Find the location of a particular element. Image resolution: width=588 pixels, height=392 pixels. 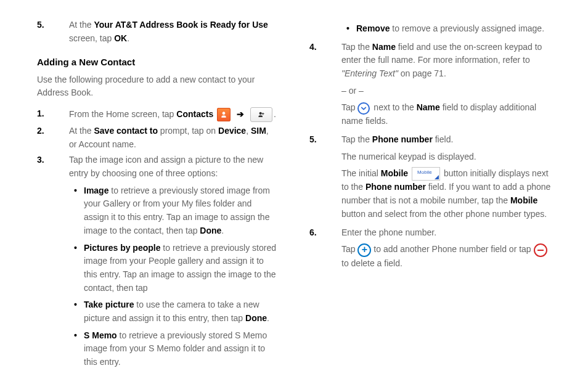

bullet-remove: • Remove to remove a previously assigned… is located at coordinates (446, 29).